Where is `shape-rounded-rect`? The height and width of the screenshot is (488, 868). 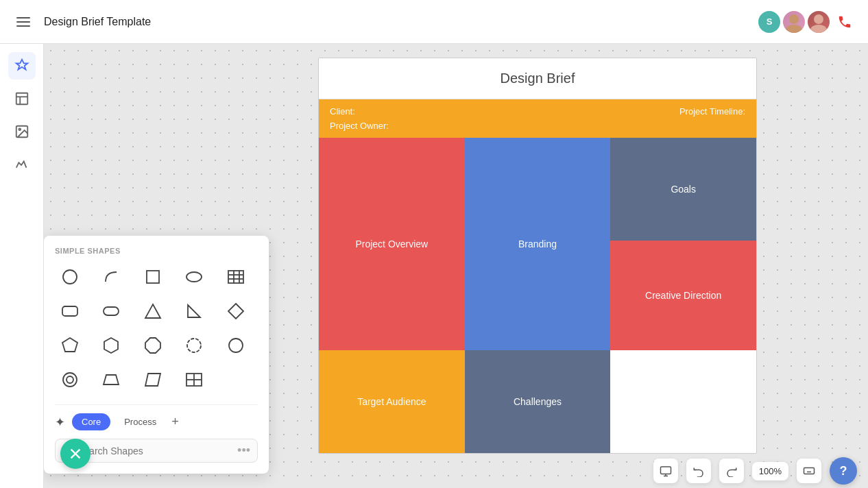
shape-rounded-rect is located at coordinates (70, 311).